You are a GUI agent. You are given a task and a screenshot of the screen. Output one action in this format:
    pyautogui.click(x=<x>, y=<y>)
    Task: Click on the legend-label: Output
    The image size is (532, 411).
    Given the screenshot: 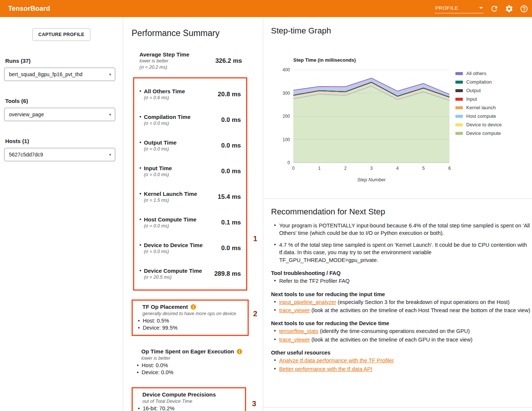 What is the action you would take?
    pyautogui.click(x=474, y=91)
    